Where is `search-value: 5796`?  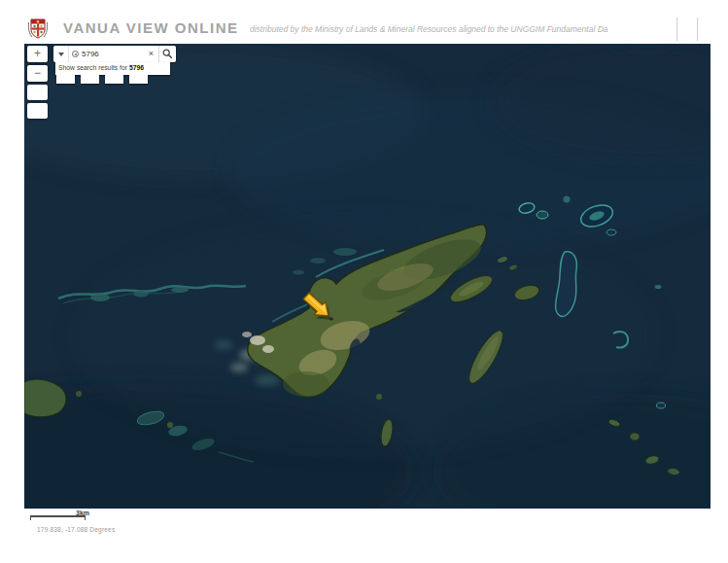 search-value: 5796 is located at coordinates (114, 54).